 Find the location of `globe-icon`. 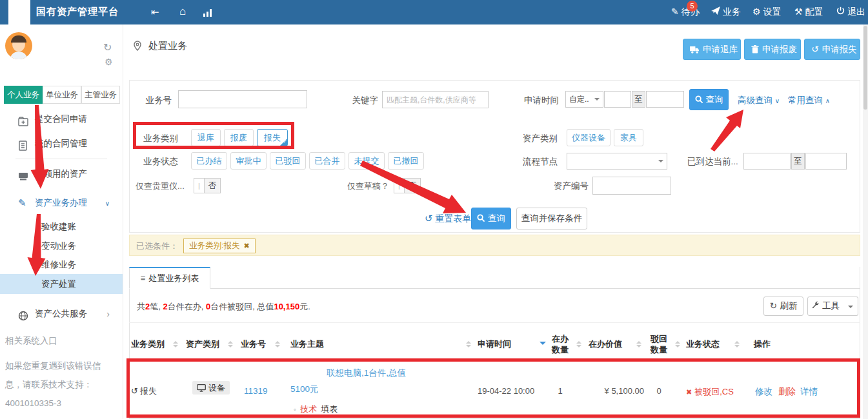

globe-icon is located at coordinates (23, 314).